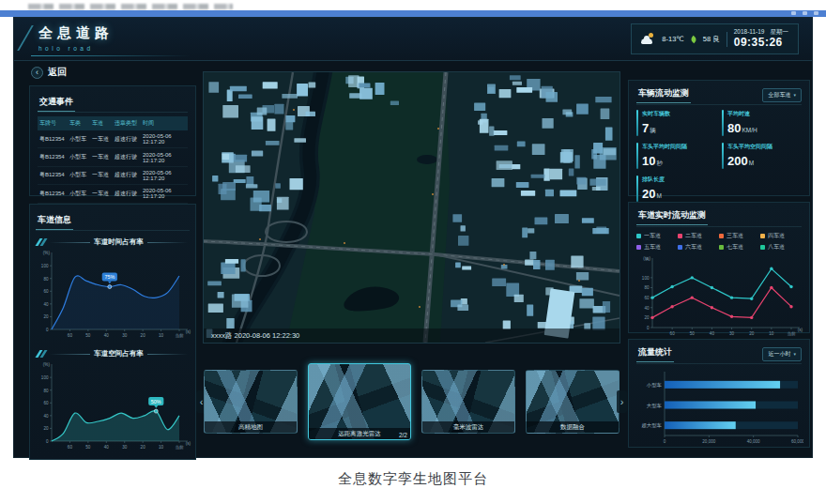 The height and width of the screenshot is (504, 826). What do you see at coordinates (782, 96) in the screenshot?
I see `lane-filter-dropdown: 全部车道 ▾` at bounding box center [782, 96].